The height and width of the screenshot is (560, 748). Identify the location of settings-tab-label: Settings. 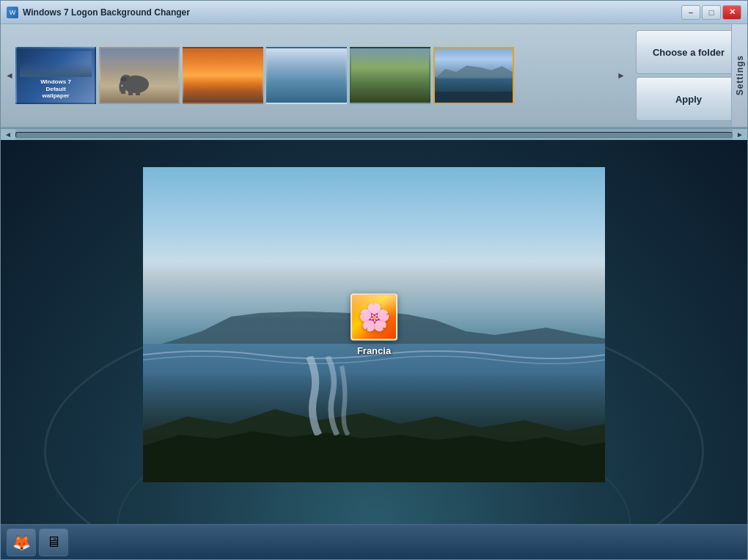
(740, 75).